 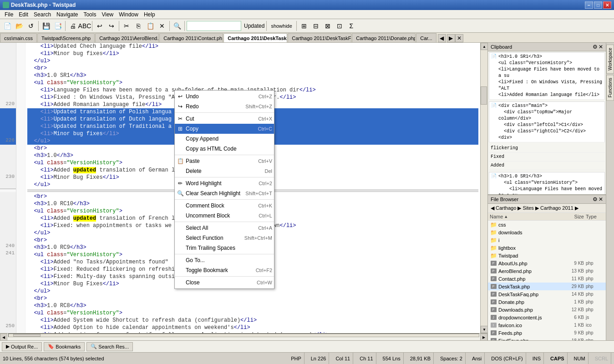 I want to click on menu-tools: Tools, so click(x=90, y=15).